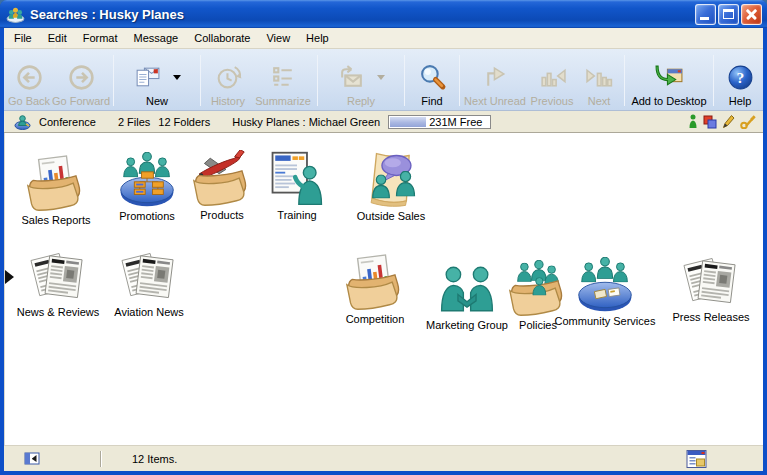  I want to click on info-bar: Conference 2 Files 12 Folders Husky Plan…, so click(384, 122).